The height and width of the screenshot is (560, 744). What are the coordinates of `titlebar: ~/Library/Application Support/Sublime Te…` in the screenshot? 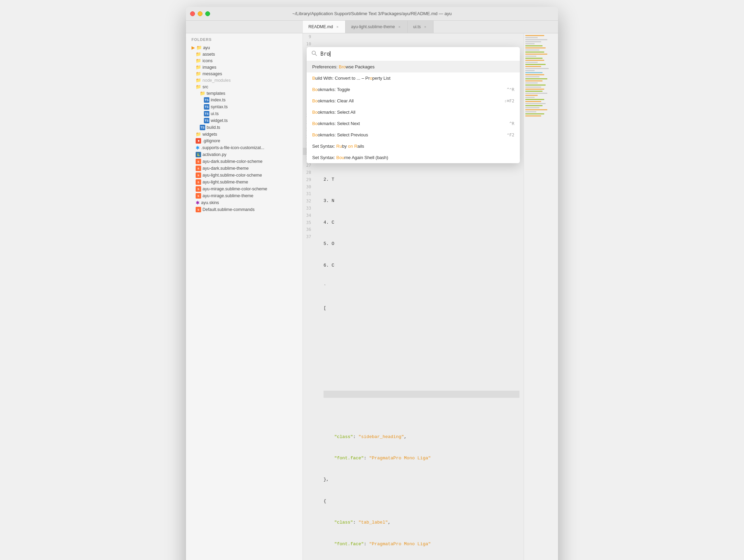 It's located at (372, 14).